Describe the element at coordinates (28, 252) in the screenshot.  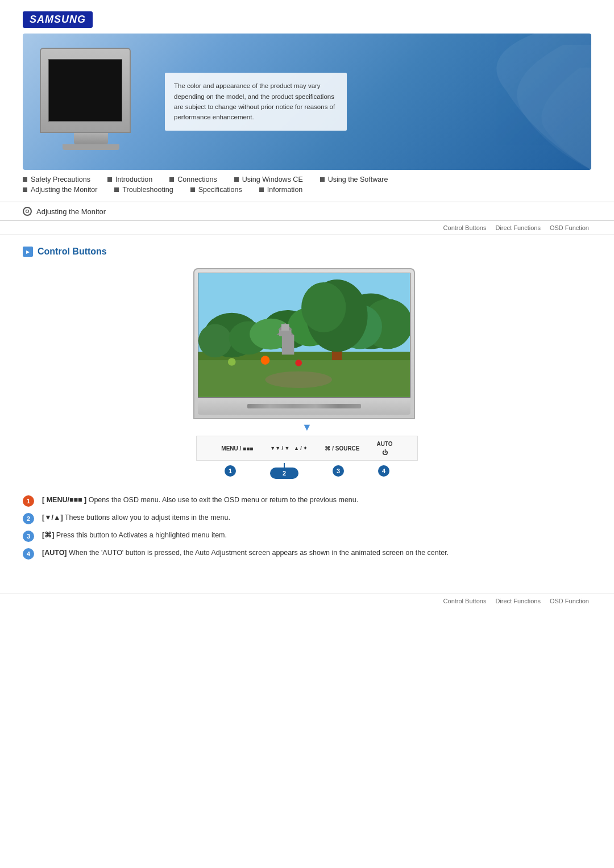
I see `section-icon` at that location.